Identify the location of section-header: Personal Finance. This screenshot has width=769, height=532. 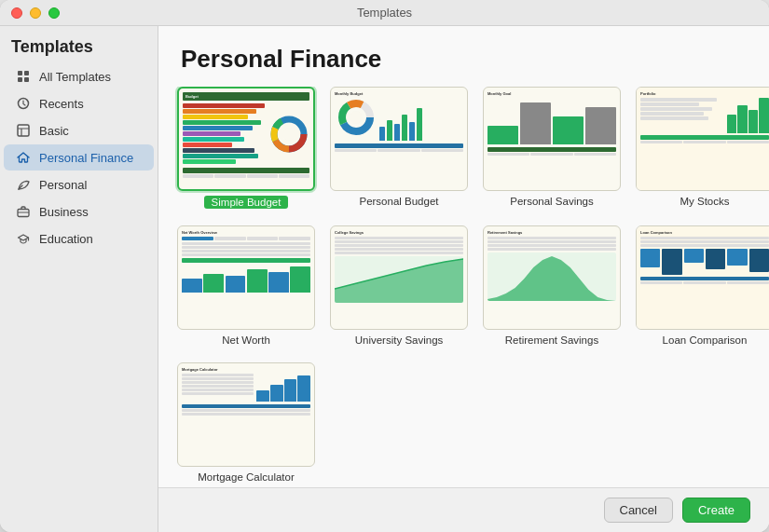
(464, 56).